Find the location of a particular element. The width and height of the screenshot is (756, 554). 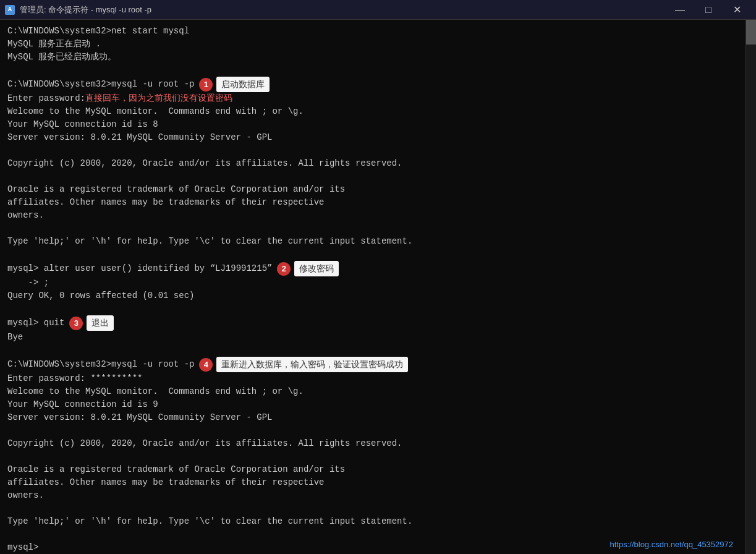

maximize-button: □ is located at coordinates (708, 10).